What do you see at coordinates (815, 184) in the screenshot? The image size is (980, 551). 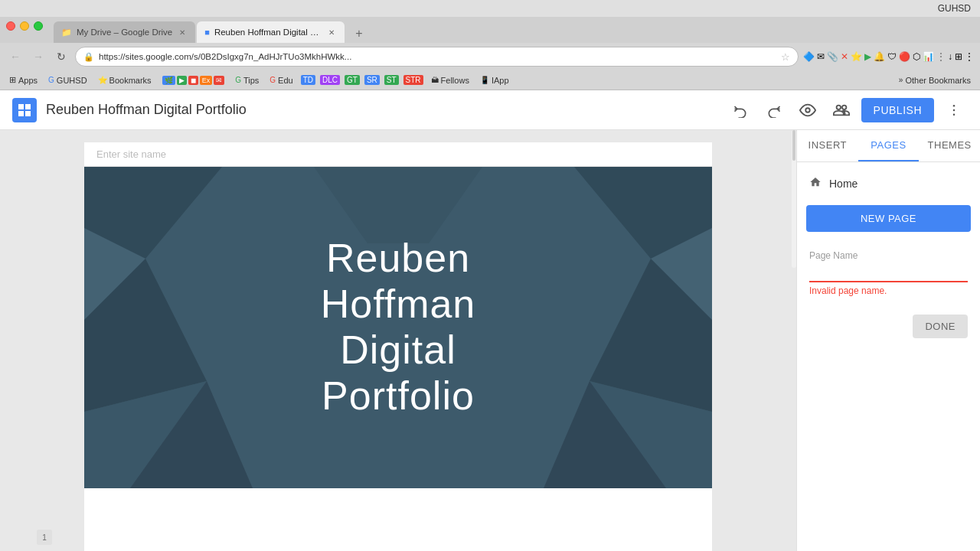 I see `home-icon` at bounding box center [815, 184].